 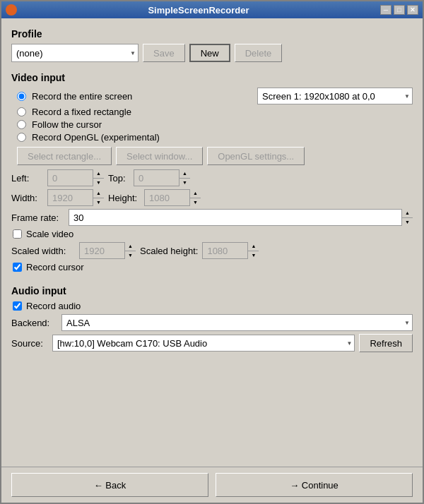 I want to click on framerate-arrows: ▲ ▼, so click(x=407, y=217).